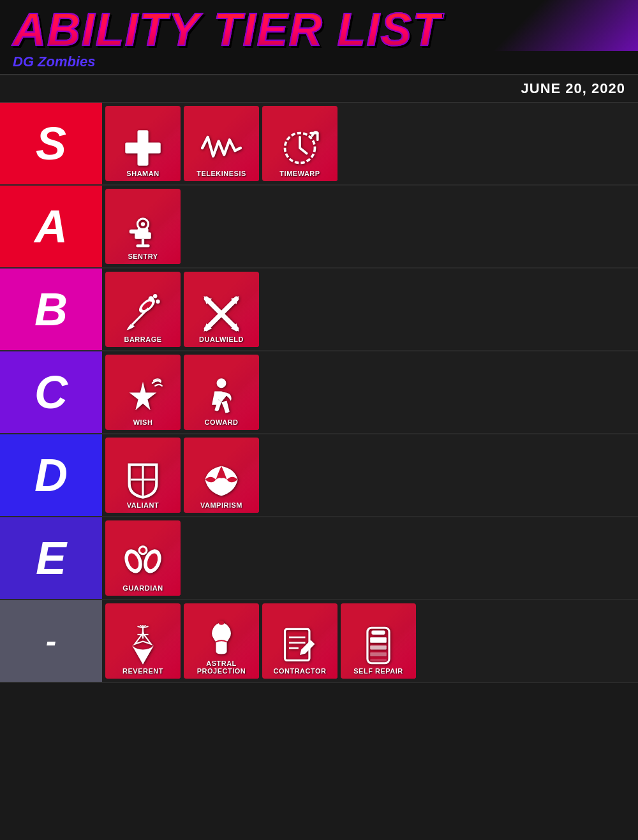 This screenshot has width=638, height=840. I want to click on tier-items-s: SHAMAN TELEKINESIS, so click(370, 144).